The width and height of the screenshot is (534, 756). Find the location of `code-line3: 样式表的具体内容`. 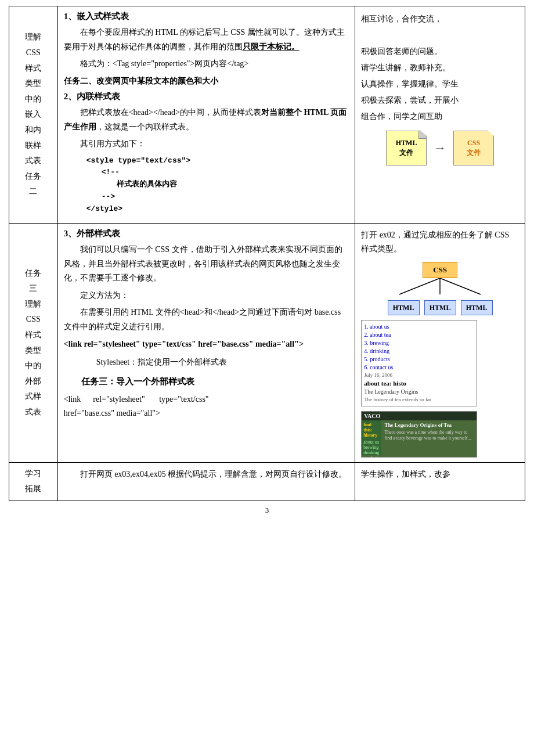

code-line3: 样式表的具体内容 is located at coordinates (233, 185).